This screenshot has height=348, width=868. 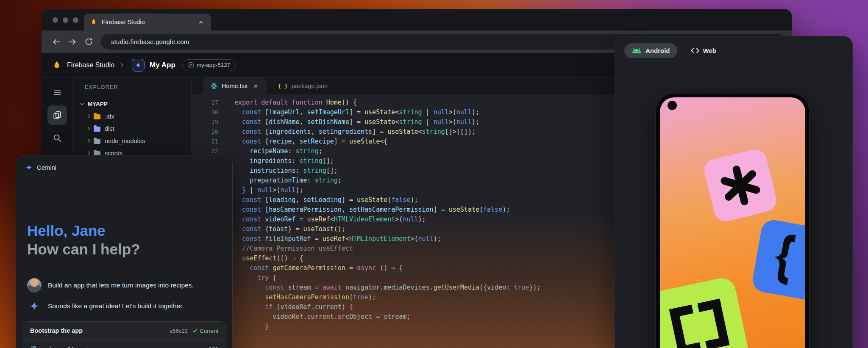 I want to click on menu-button, so click(x=57, y=92).